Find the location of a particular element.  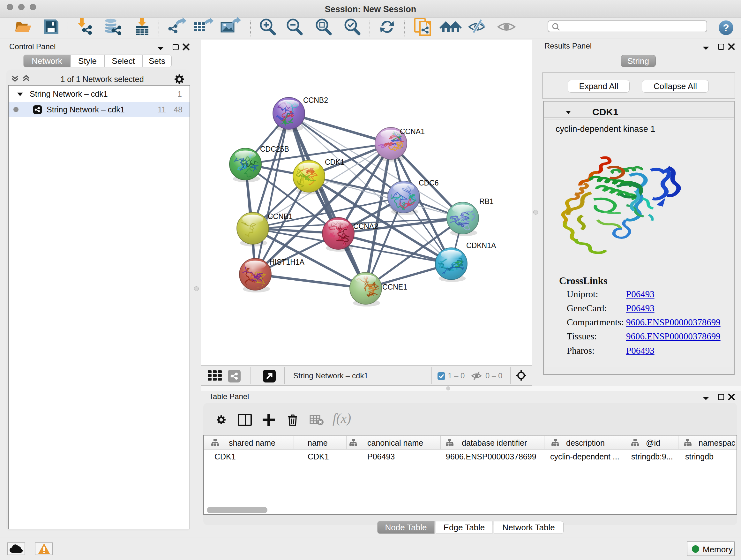

svg-text: CCNA1 is located at coordinates (412, 131).